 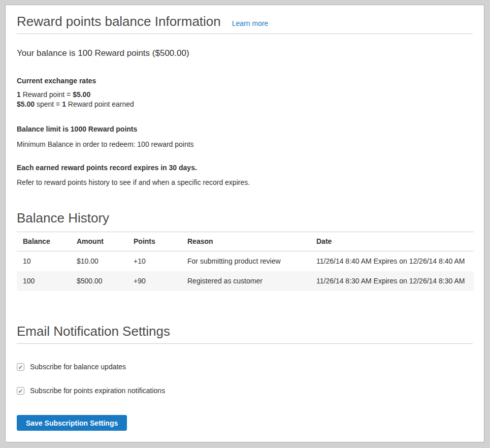 I want to click on email-notification-heading: Email Notification Settings, so click(x=93, y=331).